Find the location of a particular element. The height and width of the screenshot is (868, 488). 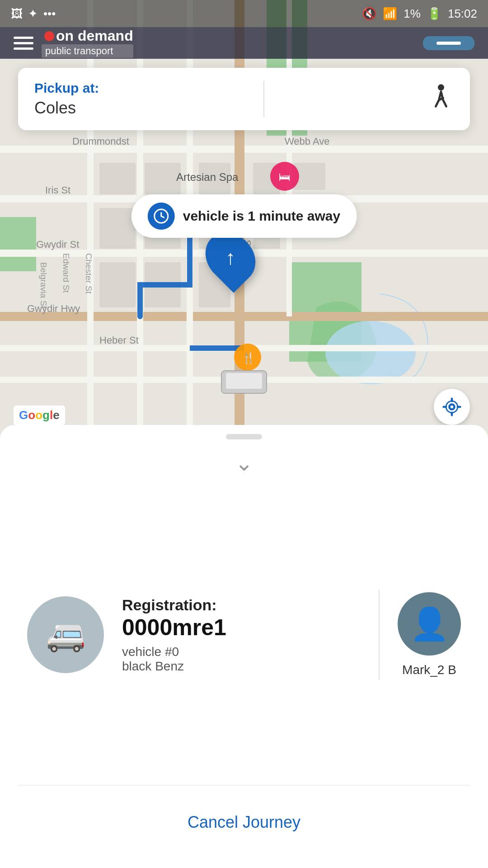

svg-text: Webb Ave is located at coordinates (307, 141).